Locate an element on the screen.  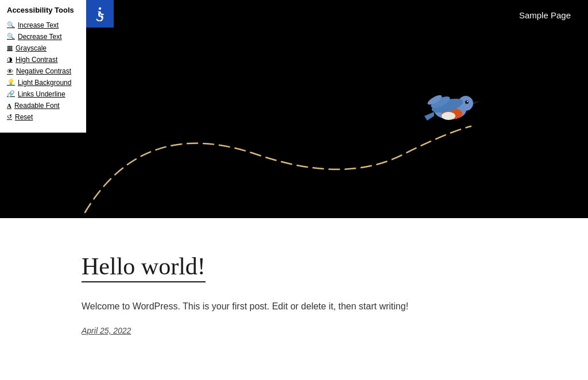
menu-item-links-underline: 🔗 Links Underline is located at coordinates (43, 94).